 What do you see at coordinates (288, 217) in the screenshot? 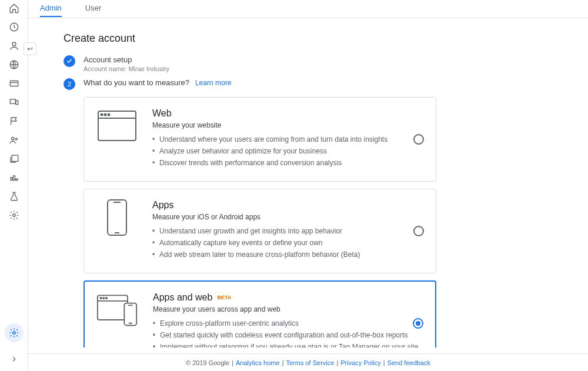
I see `option-apps-subtitle: Measure your iOS or Android apps` at bounding box center [288, 217].